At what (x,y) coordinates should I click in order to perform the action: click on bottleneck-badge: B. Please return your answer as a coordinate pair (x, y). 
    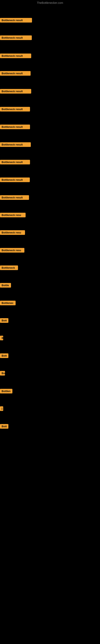
    Looking at the image, I should click on (1, 338).